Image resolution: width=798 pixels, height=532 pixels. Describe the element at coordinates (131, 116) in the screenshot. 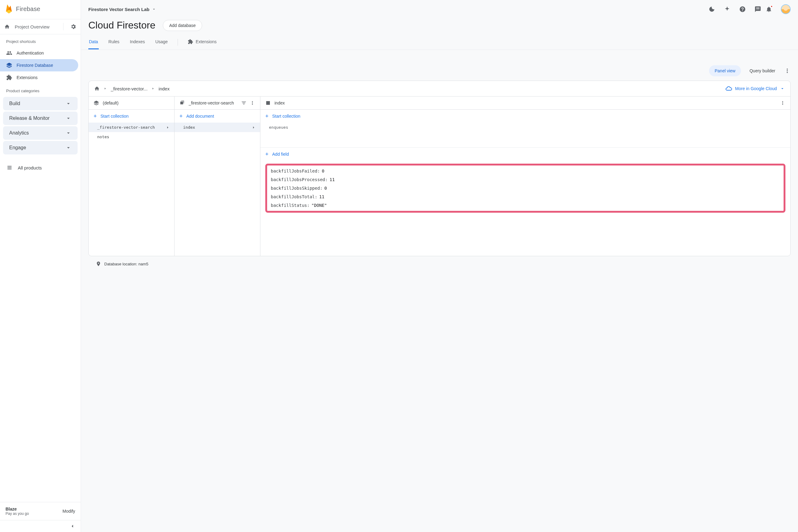

I see `start-collection-button: + Start collection` at that location.